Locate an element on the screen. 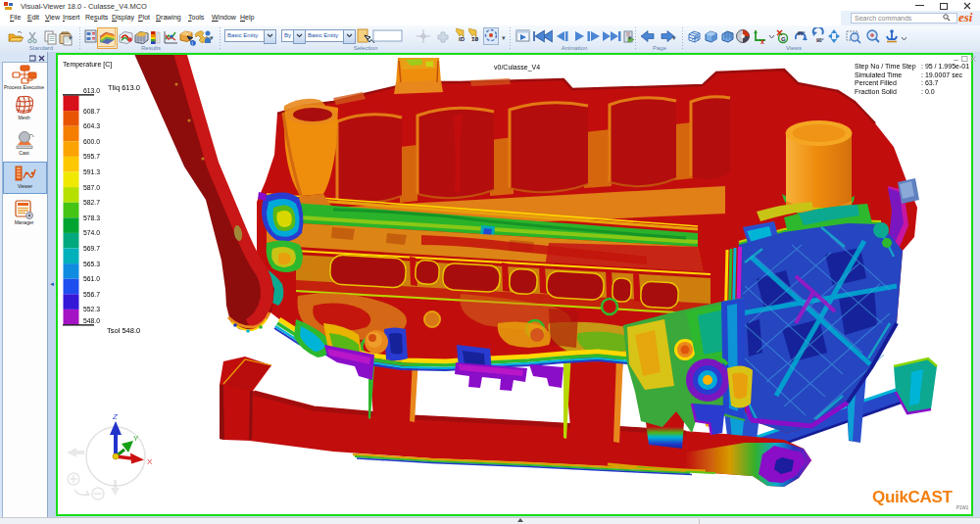  svg-text: Simulated Time is located at coordinates (878, 74).